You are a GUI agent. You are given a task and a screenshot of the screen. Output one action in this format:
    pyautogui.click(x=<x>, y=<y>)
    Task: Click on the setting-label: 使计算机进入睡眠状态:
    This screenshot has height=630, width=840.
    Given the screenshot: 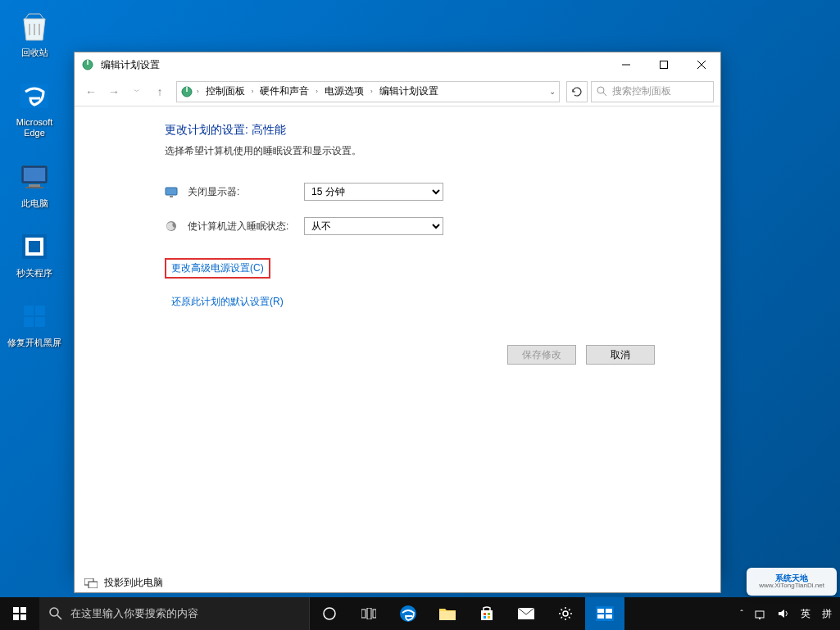 What is the action you would take?
    pyautogui.click(x=241, y=226)
    